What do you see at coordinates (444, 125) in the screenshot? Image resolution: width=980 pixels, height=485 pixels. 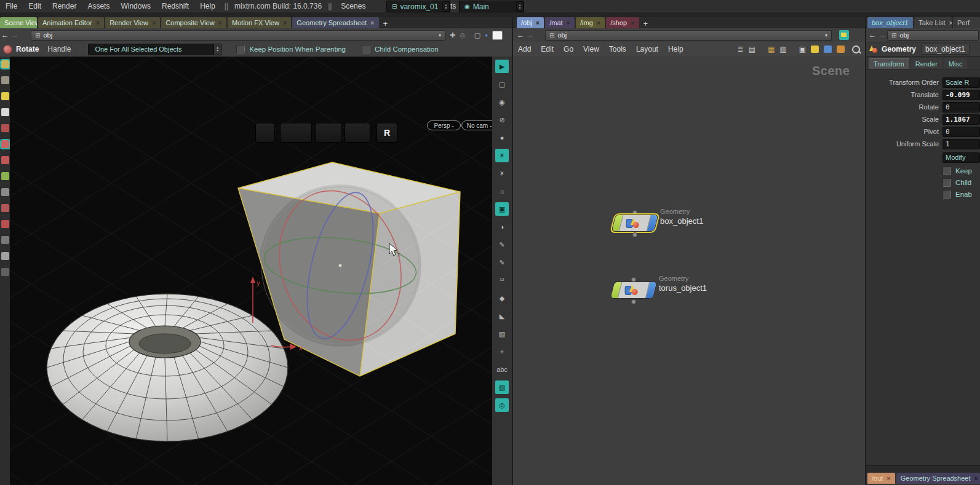 I see `persp-view-button: Persp -` at bounding box center [444, 125].